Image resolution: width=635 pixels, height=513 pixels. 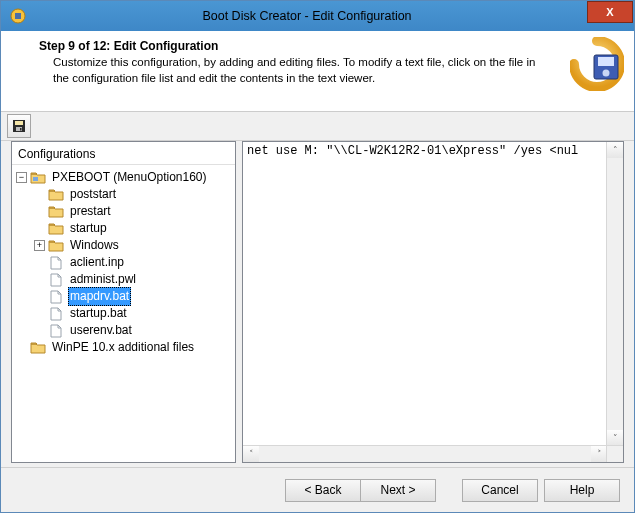 I want to click on tree-label: prestart, so click(x=90, y=212).